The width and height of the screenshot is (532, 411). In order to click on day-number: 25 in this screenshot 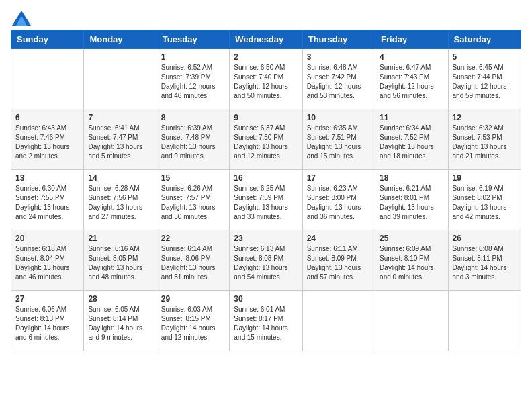, I will do `click(411, 238)`.